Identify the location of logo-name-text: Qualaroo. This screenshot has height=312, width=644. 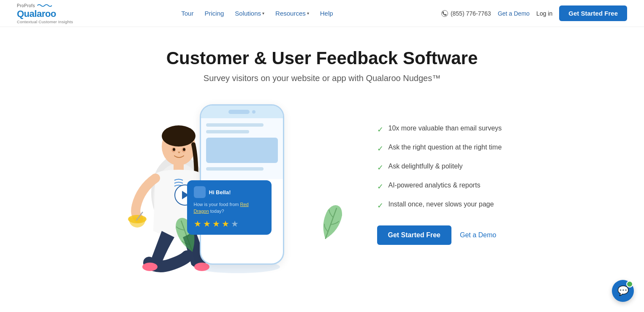
(36, 14).